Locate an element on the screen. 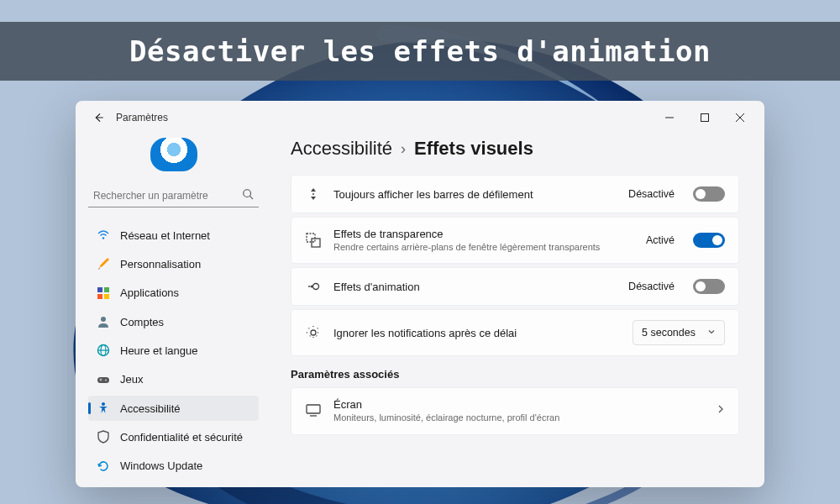  minimize-button is located at coordinates (669, 118).